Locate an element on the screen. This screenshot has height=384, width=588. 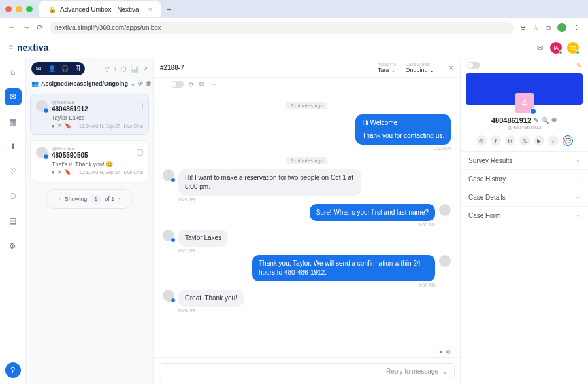
youtube-icon: ▶ is located at coordinates (539, 141).